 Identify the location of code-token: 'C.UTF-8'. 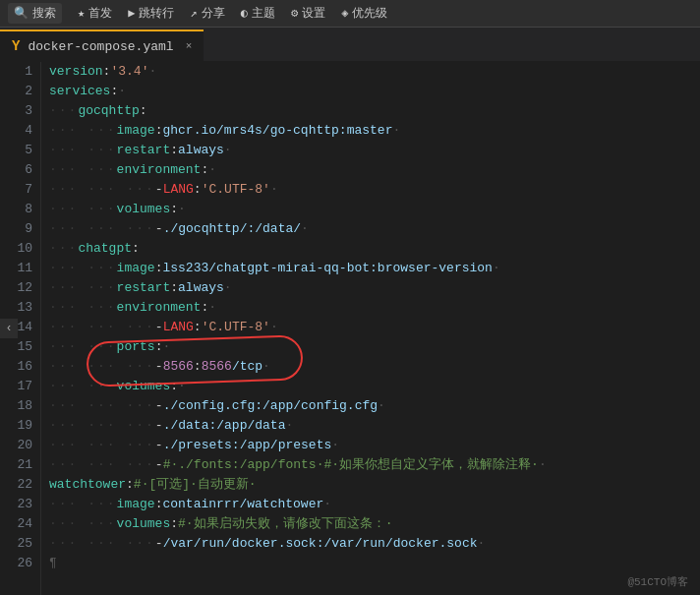
(236, 327).